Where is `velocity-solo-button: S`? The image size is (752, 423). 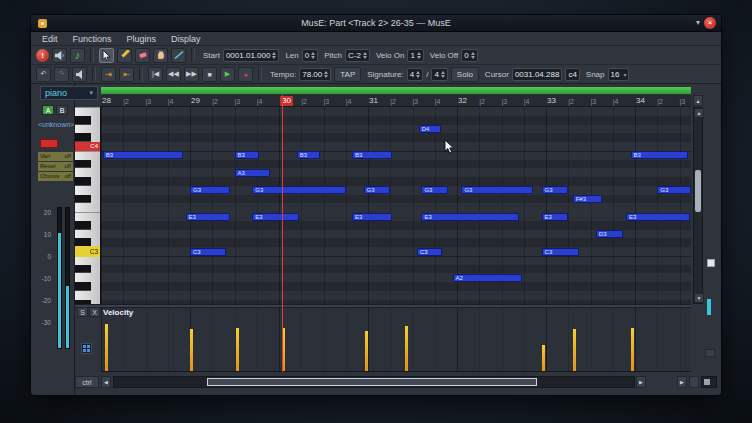 velocity-solo-button: S is located at coordinates (82, 312).